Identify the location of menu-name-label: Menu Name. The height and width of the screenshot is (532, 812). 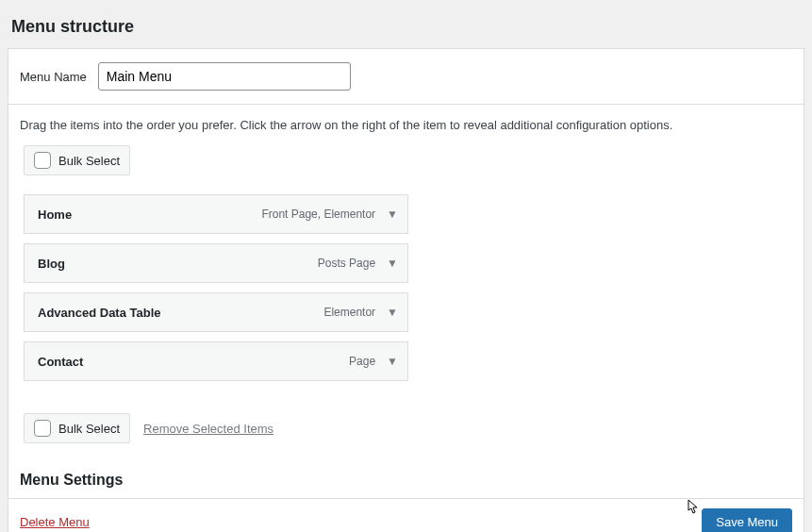
(53, 77).